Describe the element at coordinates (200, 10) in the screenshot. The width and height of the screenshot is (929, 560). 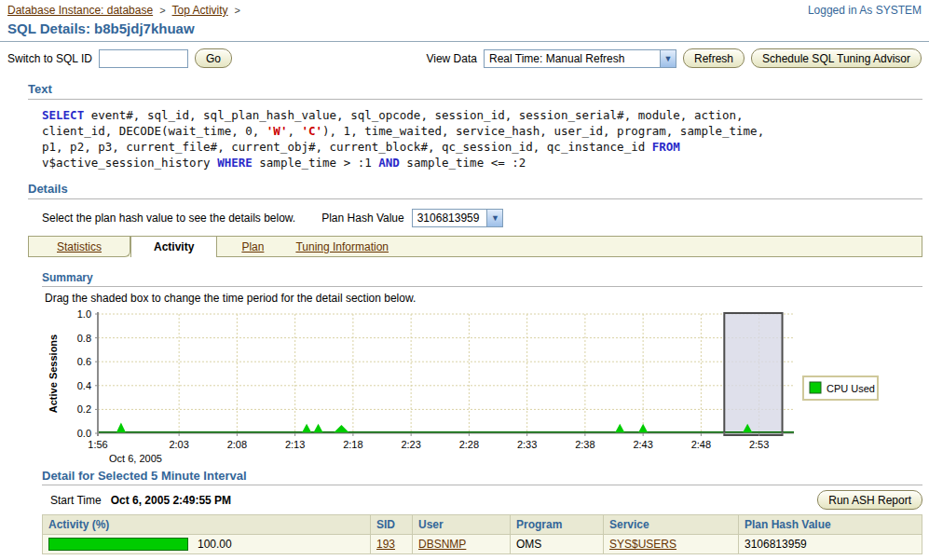
I see `breadcrumb-link-top-activity: Top Activity` at that location.